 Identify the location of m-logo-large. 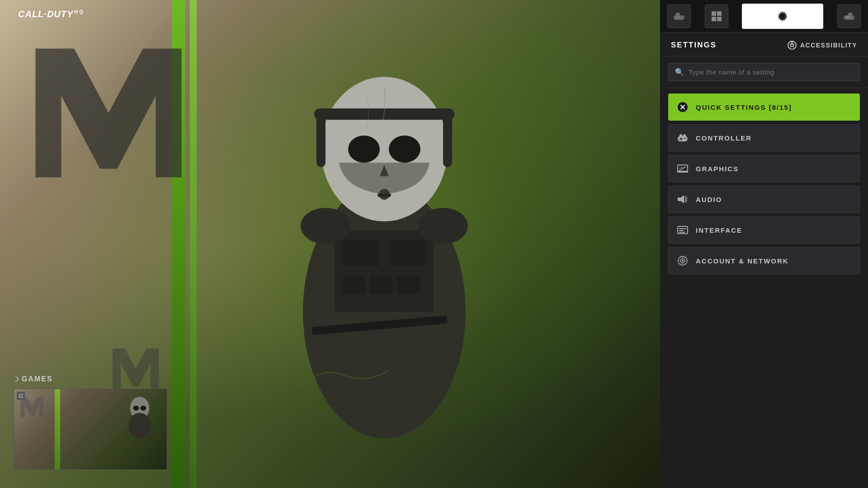
(108, 113).